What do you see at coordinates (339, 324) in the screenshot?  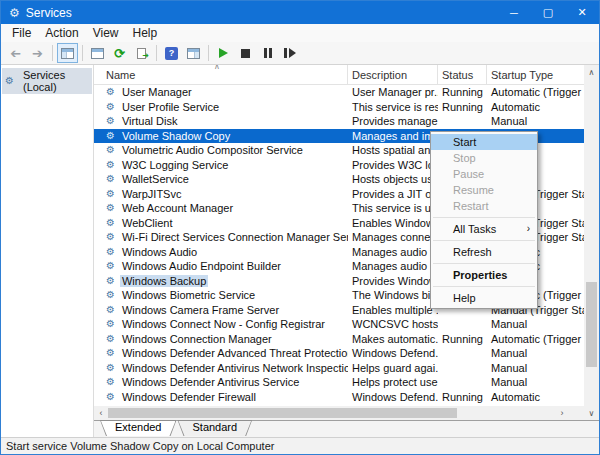 I see `table-row: ⚙Windows Connect Now - Config RegistrarW…` at bounding box center [339, 324].